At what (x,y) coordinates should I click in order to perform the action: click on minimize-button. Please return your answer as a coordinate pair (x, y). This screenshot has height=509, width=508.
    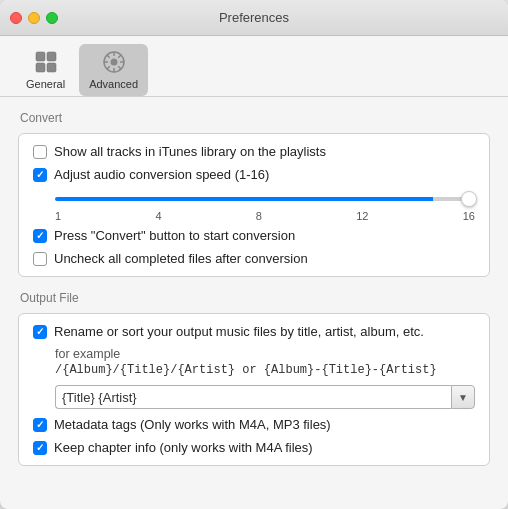
    Looking at the image, I should click on (34, 18).